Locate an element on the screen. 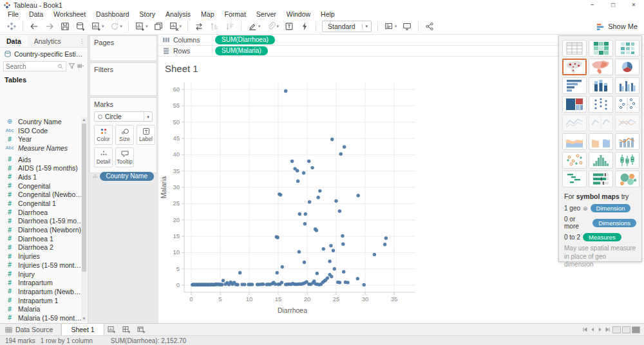  field-item: #Diarrhoea 1 is located at coordinates (42, 239).